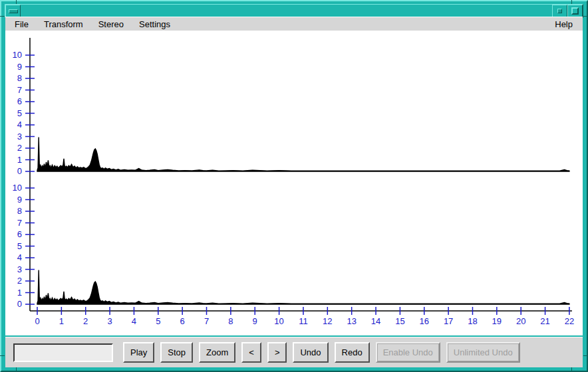 The image size is (588, 372). I want to click on window-menu-button, so click(13, 11).